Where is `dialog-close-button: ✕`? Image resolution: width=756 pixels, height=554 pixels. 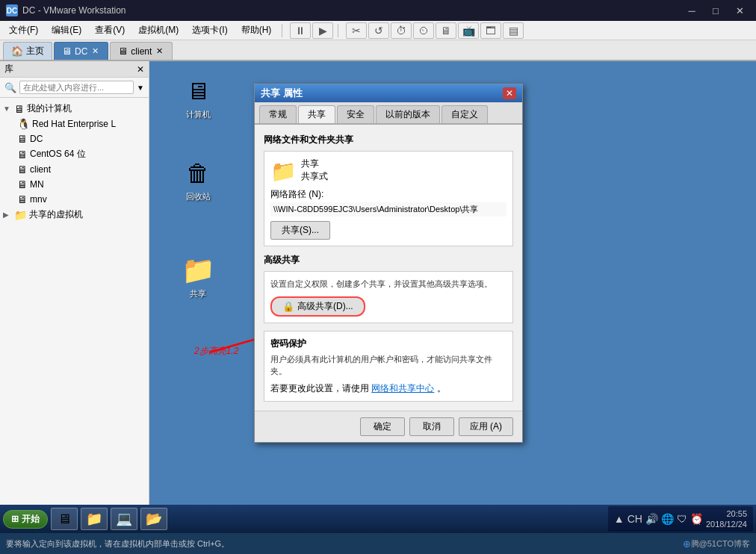 dialog-close-button: ✕ is located at coordinates (509, 93).